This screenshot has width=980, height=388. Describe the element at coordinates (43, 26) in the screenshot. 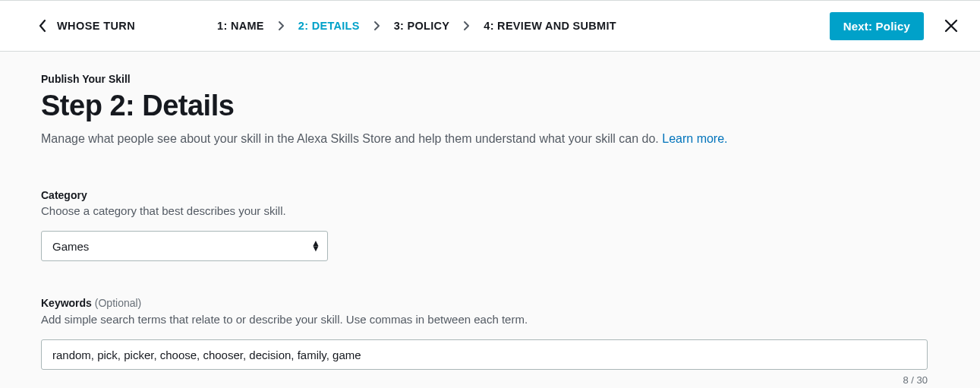

I see `chevron-left-icon` at that location.